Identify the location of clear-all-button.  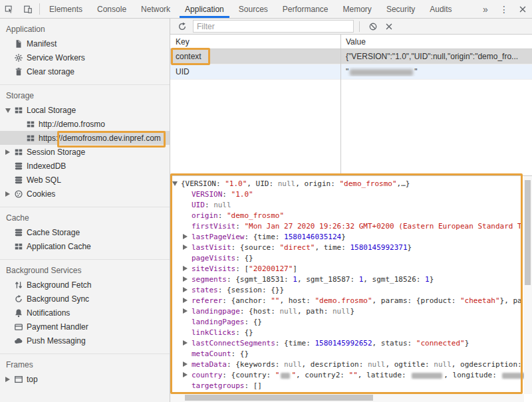
(373, 27).